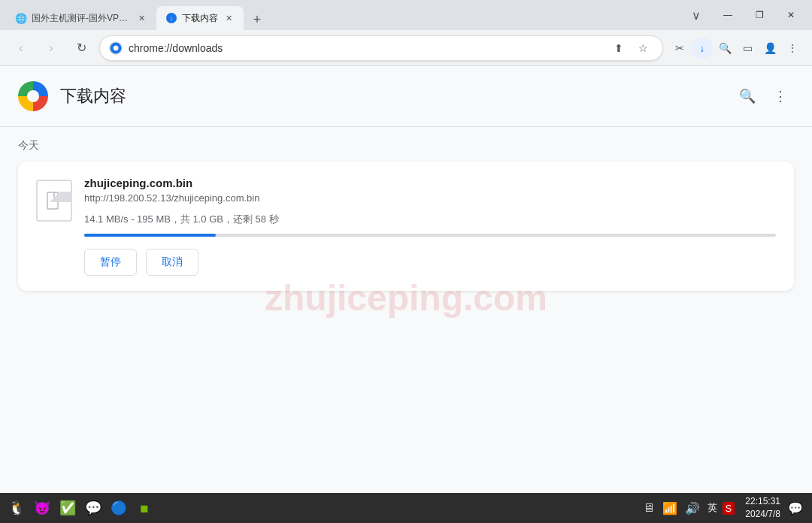  Describe the element at coordinates (792, 48) in the screenshot. I see `menu-icon: ⋮` at that location.